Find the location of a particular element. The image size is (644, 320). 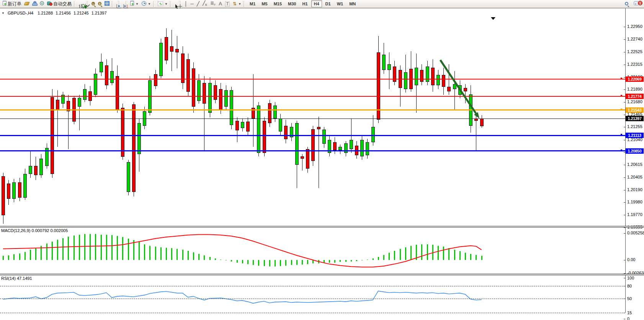

price-axis-label: 1.20615 is located at coordinates (635, 164).